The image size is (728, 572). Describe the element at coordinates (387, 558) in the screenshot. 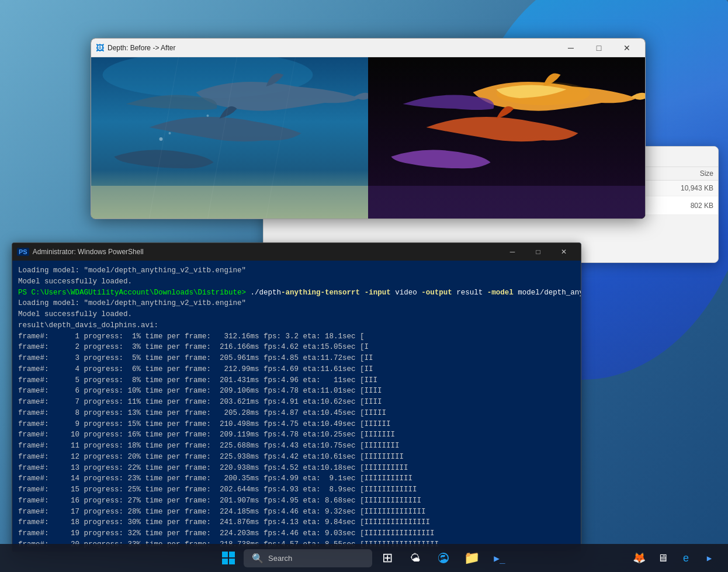

I see `task-view-icon: ⊞` at that location.